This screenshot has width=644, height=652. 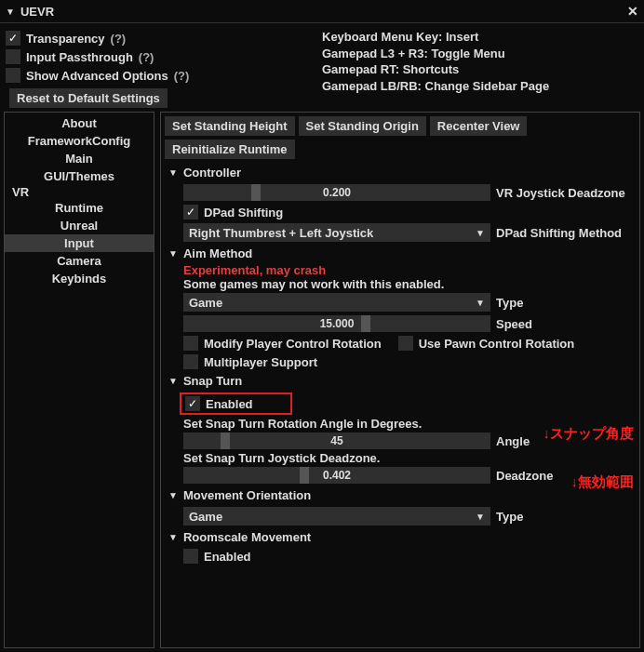 What do you see at coordinates (65, 39) in the screenshot?
I see `transparency-label: Transparency` at bounding box center [65, 39].